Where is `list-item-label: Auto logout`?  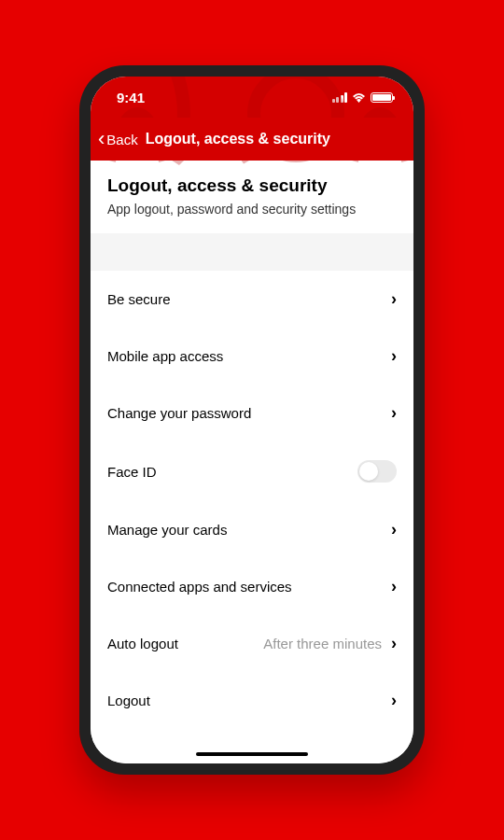
list-item-label: Auto logout is located at coordinates (143, 644).